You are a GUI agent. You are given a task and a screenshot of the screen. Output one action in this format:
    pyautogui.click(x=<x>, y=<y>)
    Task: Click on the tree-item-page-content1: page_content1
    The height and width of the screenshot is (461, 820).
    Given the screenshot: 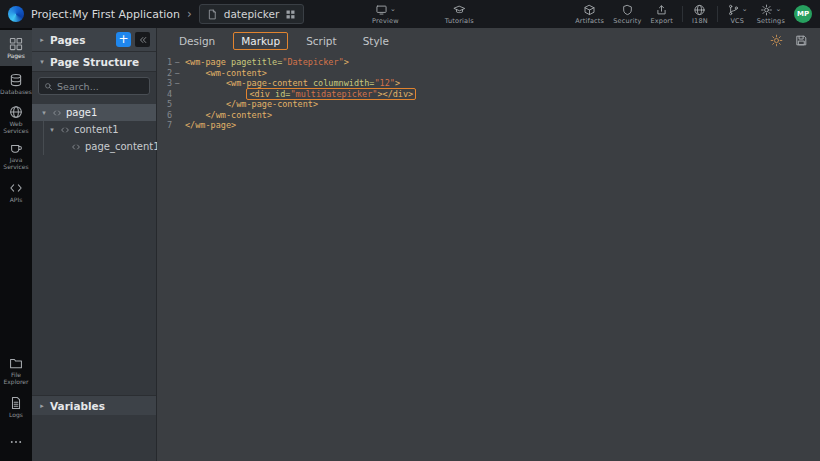 What is the action you would take?
    pyautogui.click(x=100, y=146)
    